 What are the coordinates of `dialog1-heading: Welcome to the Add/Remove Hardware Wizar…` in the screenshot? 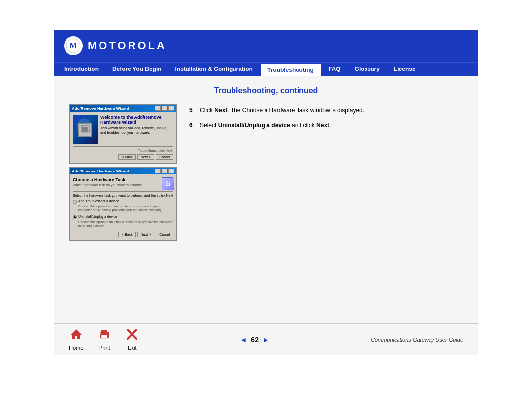 It's located at (137, 120).